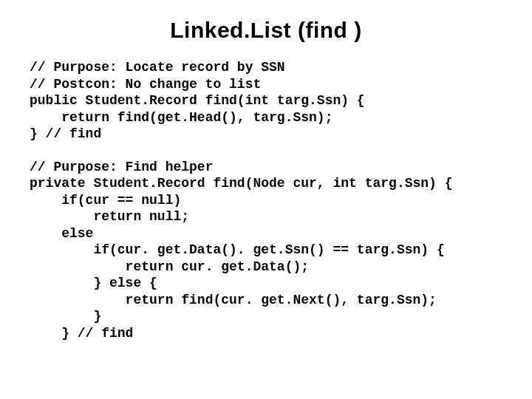 The image size is (532, 399). I want to click on code-line: if(cur == null), so click(105, 200).